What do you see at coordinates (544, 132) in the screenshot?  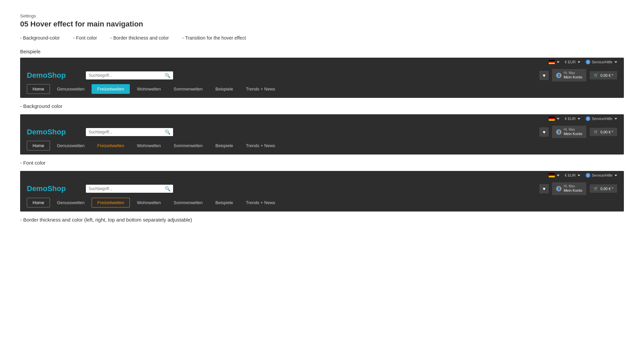 I see `wishlist-btn-2: ♥` at bounding box center [544, 132].